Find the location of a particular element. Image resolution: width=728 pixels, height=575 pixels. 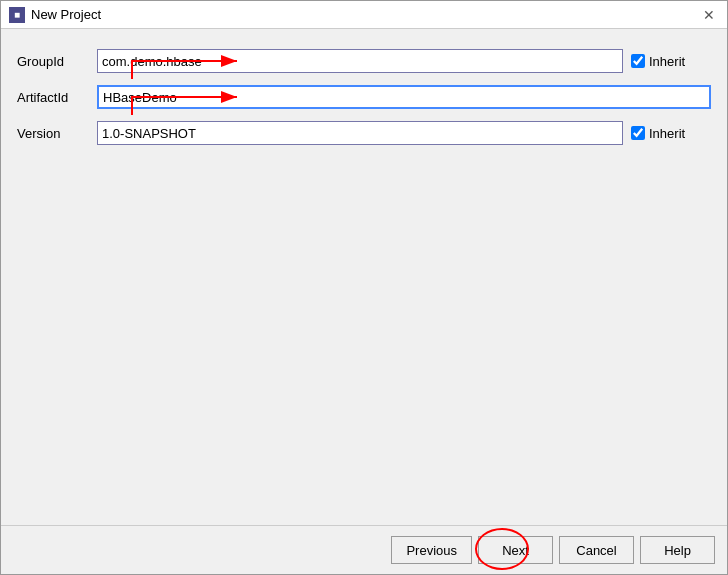

version-input is located at coordinates (360, 133).